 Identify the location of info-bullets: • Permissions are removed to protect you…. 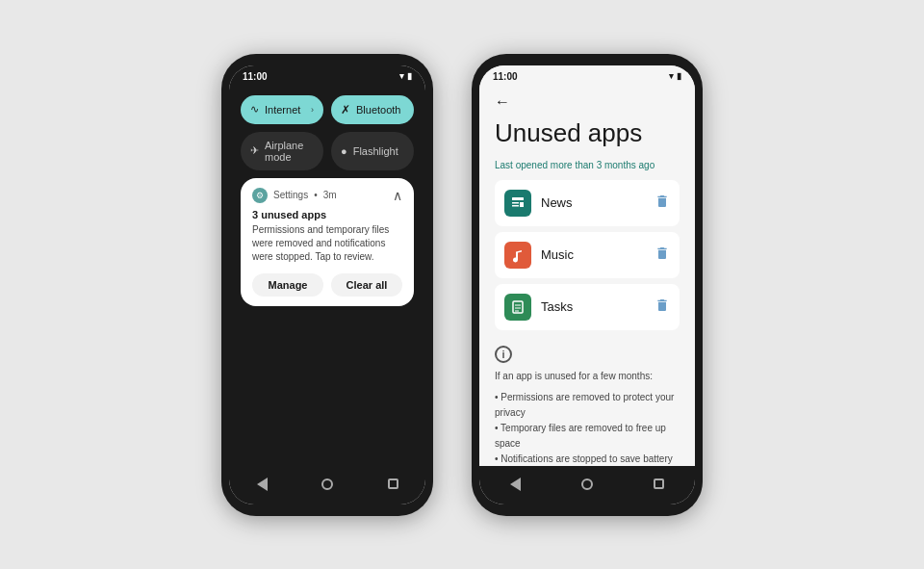
(587, 427).